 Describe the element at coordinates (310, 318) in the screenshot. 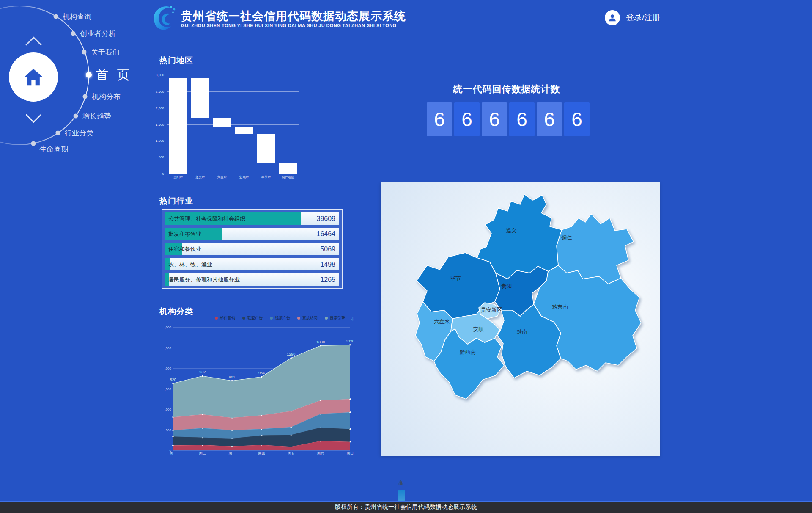

I see `legend-label: 直接访问` at that location.